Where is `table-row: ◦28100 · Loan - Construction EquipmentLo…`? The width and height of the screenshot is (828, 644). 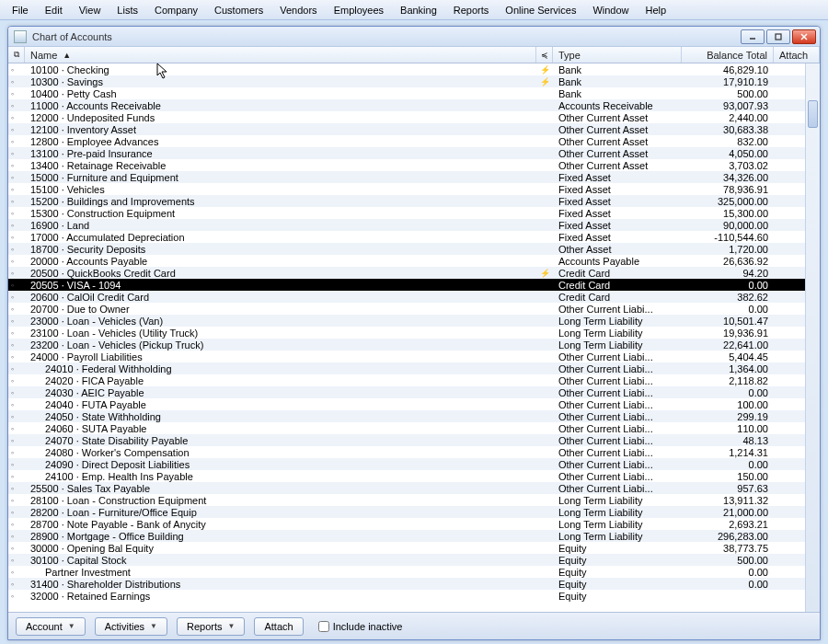 table-row: ◦28100 · Loan - Construction EquipmentLo… is located at coordinates (414, 500).